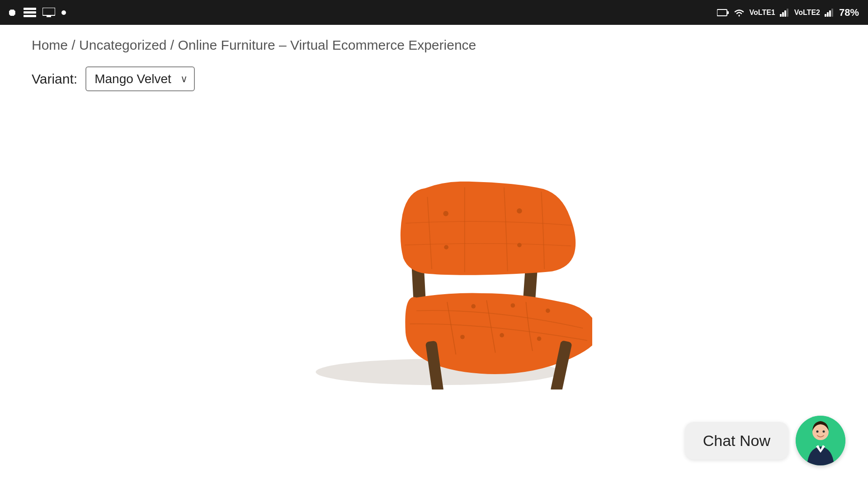 The width and height of the screenshot is (868, 488). Describe the element at coordinates (50, 45) in the screenshot. I see `breadcrumb-home: Home` at that location.